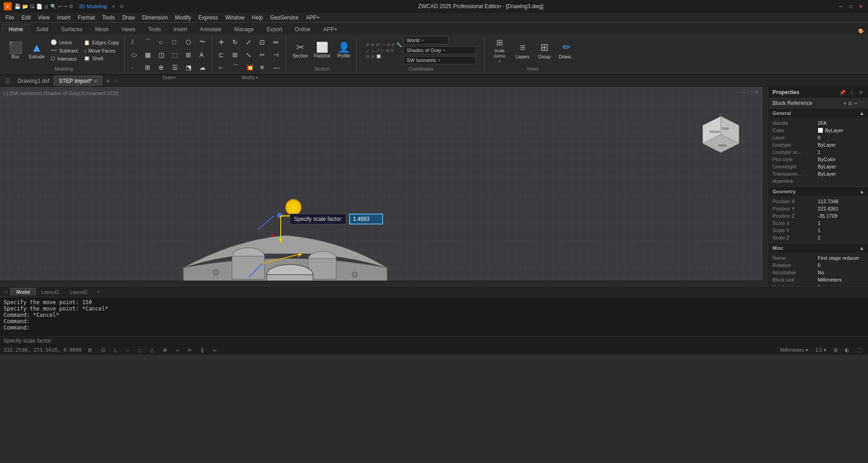 This screenshot has height=463, width=868. Describe the element at coordinates (203, 42) in the screenshot. I see `spline-btn: 〜` at that location.